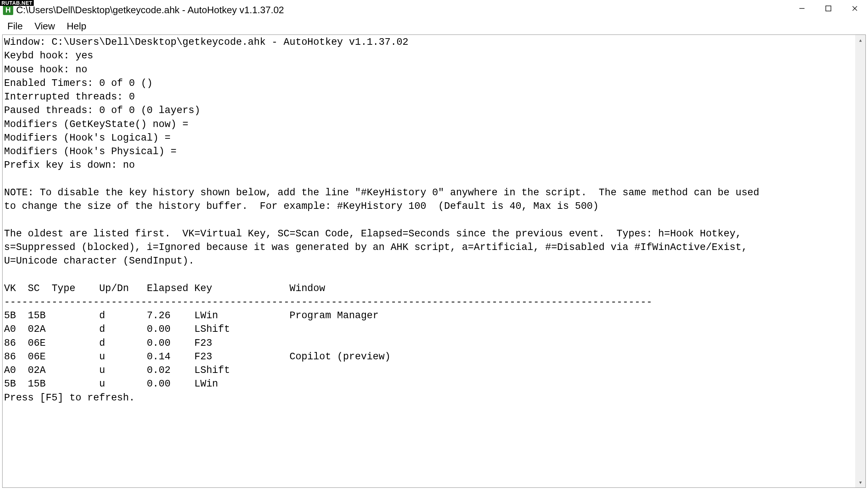 This screenshot has width=868, height=490. Describe the element at coordinates (206, 42) in the screenshot. I see `window-info-line: Window: C:\Users\Dell\Desktop\getkeycode…` at that location.